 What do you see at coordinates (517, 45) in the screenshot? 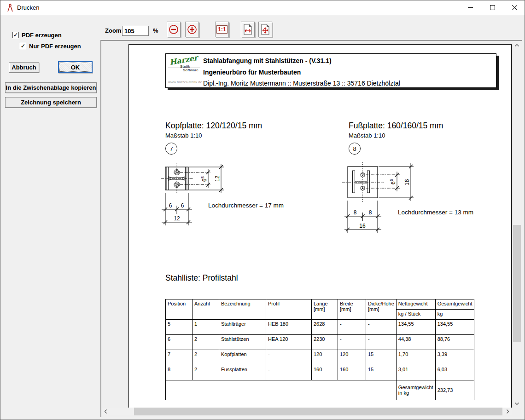
I see `chevron-up-icon` at bounding box center [517, 45].